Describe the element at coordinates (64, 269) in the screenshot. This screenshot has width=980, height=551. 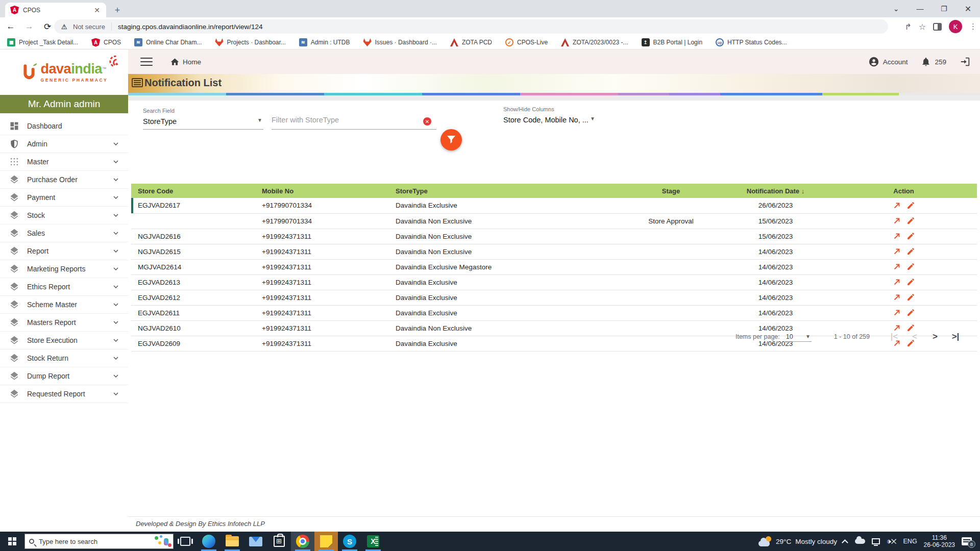
I see `sidebar-item-marketing-reports: Marketing Reports` at that location.